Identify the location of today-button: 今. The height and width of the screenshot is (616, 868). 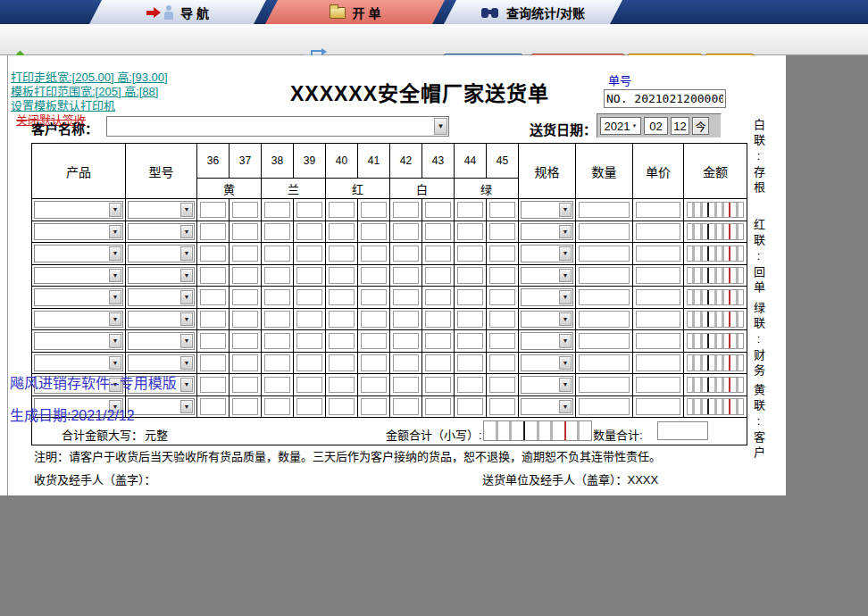
(700, 126).